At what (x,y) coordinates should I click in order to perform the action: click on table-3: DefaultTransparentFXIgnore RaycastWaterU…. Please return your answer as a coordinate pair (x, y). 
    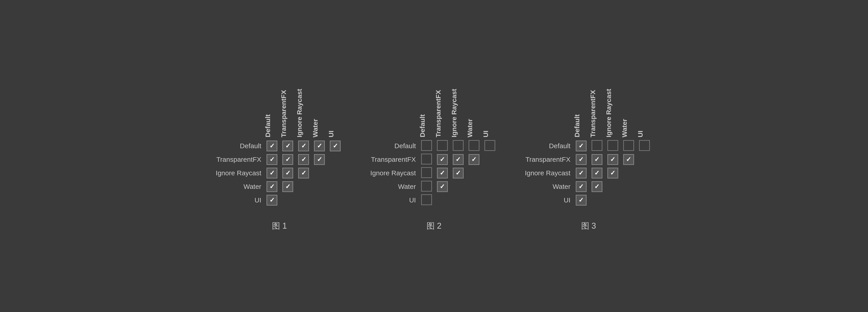
    Looking at the image, I should click on (589, 144).